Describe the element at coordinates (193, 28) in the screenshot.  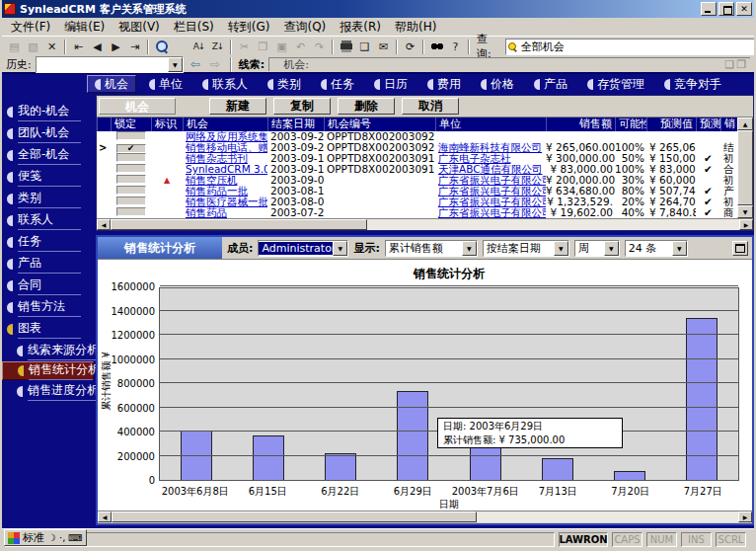
I see `menu-item-columns: 栏目(S)` at that location.